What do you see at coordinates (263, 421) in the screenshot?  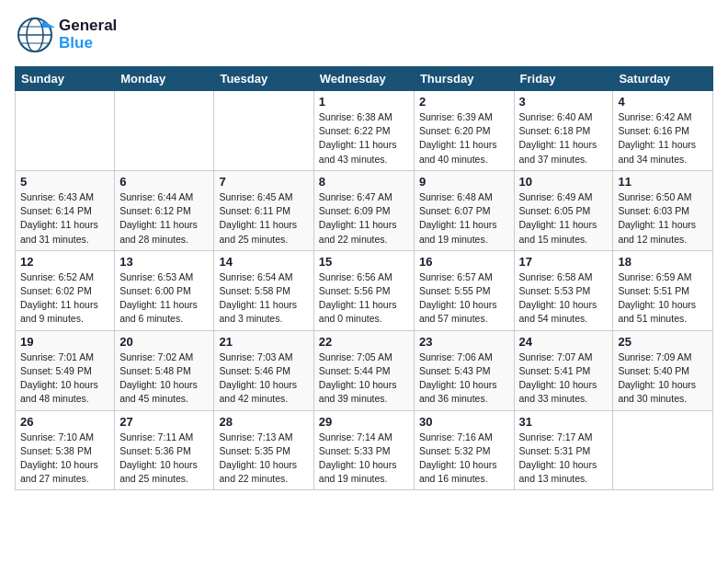 I see `day-number: 28` at bounding box center [263, 421].